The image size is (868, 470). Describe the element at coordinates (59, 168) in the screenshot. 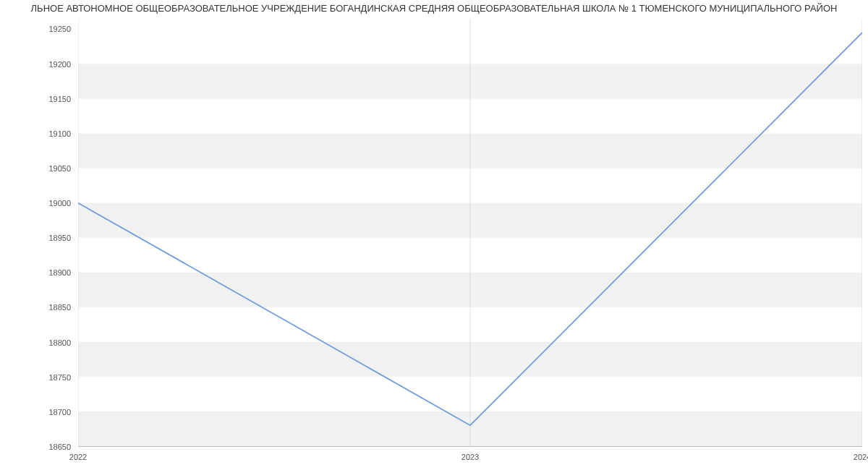

I see `y-tick-label: 19050` at that location.